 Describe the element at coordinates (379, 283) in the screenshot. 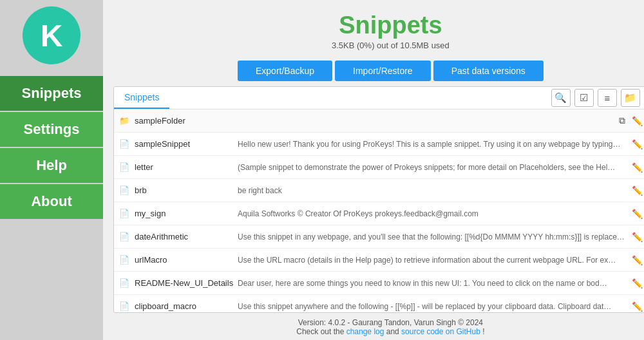

I see `table-row: 📄 README-New_UI_Details Dear user, here …` at that location.